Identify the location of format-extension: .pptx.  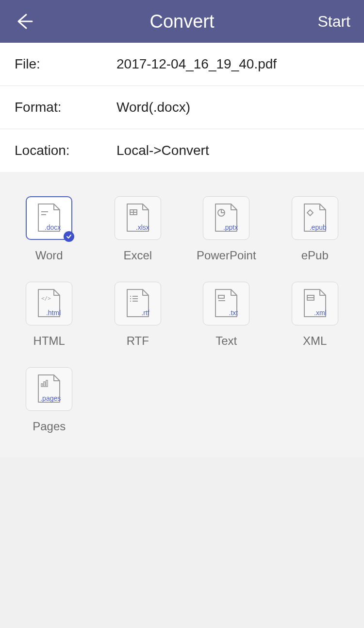
(231, 227).